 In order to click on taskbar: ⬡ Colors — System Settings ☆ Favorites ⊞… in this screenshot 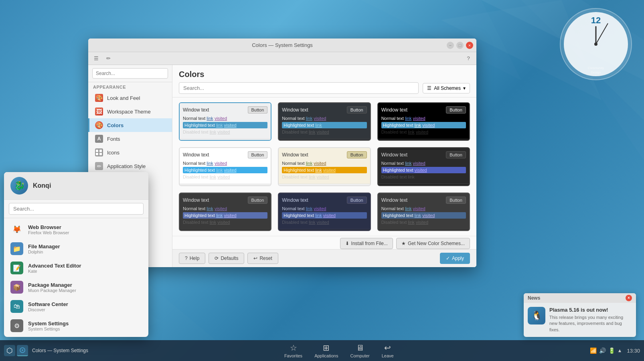, I will do `click(322, 351)`.